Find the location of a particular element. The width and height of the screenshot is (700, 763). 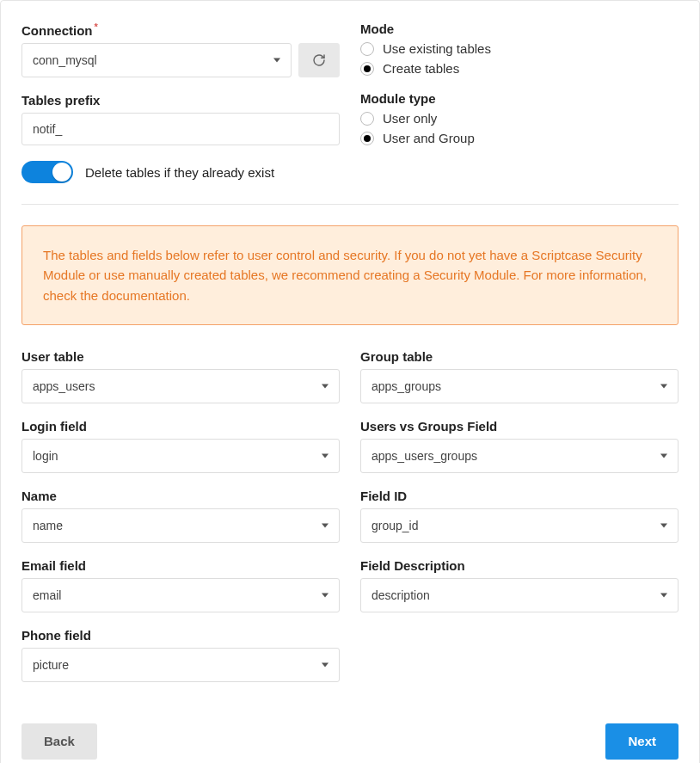

prefix-block: Tables prefix is located at coordinates (181, 119).